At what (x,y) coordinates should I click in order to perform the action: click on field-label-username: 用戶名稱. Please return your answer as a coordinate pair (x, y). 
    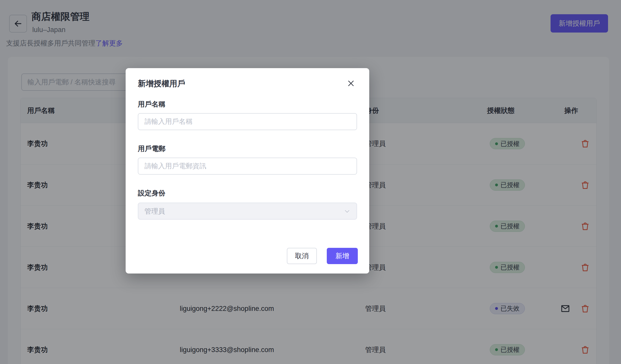
    Looking at the image, I should click on (152, 104).